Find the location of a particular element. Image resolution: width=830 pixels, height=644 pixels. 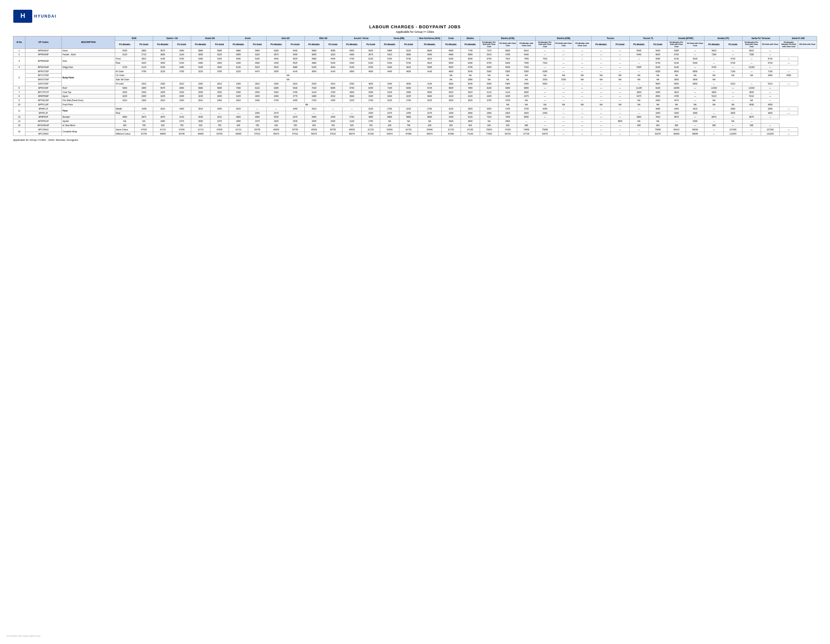

cell-val: 4665 is located at coordinates (144, 88).